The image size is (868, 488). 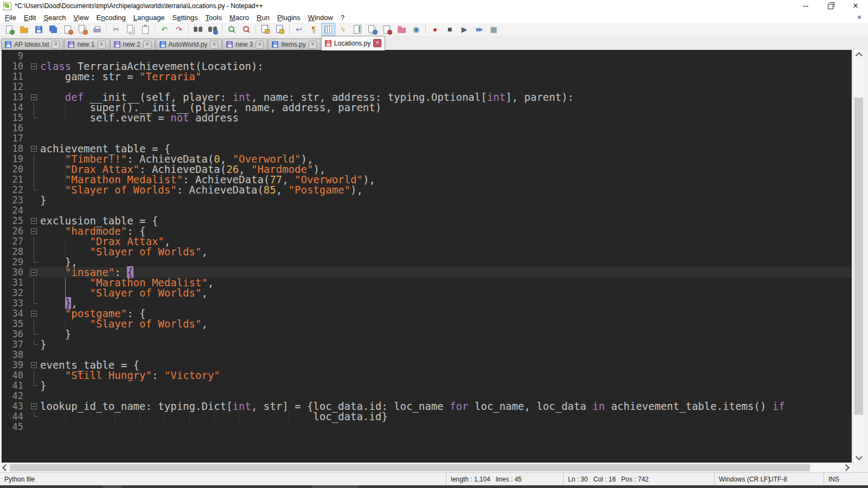 What do you see at coordinates (116, 29) in the screenshot?
I see `cut-button: ✂` at bounding box center [116, 29].